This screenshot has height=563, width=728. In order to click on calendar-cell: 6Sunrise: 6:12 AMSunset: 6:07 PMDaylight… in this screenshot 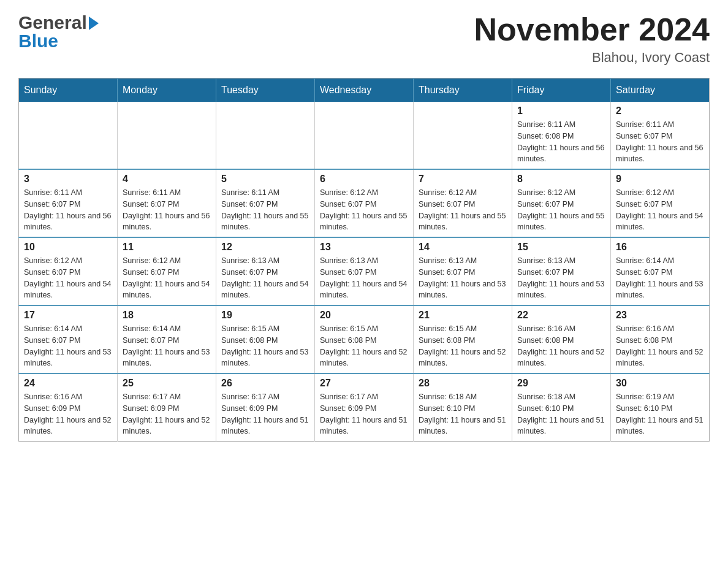, I will do `click(364, 204)`.